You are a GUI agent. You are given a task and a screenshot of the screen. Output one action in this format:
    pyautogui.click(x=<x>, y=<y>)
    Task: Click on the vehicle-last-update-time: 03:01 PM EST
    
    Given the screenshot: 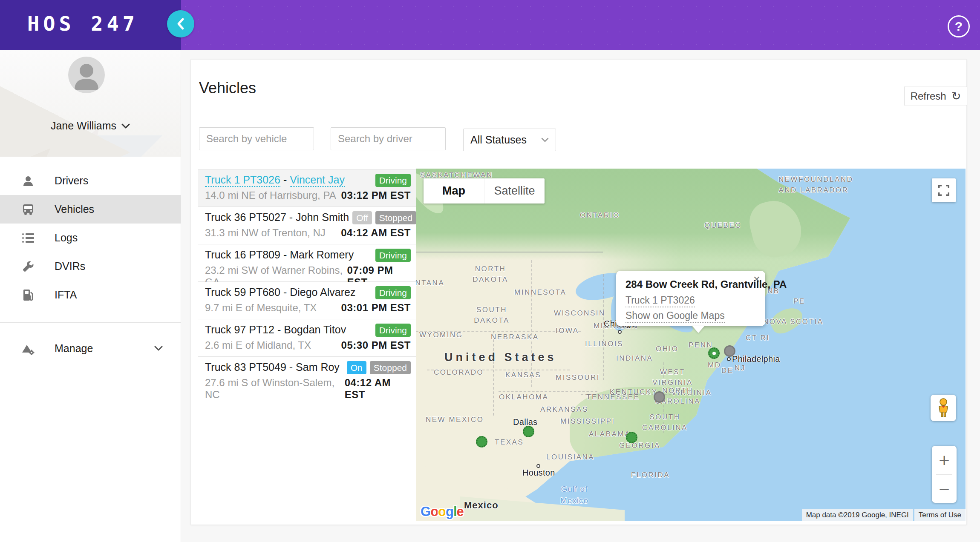 What is the action you would take?
    pyautogui.click(x=376, y=308)
    